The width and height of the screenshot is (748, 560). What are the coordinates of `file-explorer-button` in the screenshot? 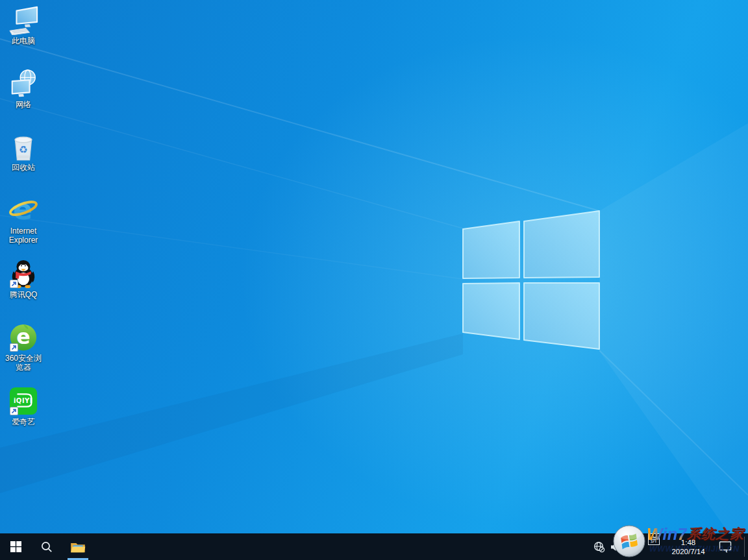 It's located at (78, 546).